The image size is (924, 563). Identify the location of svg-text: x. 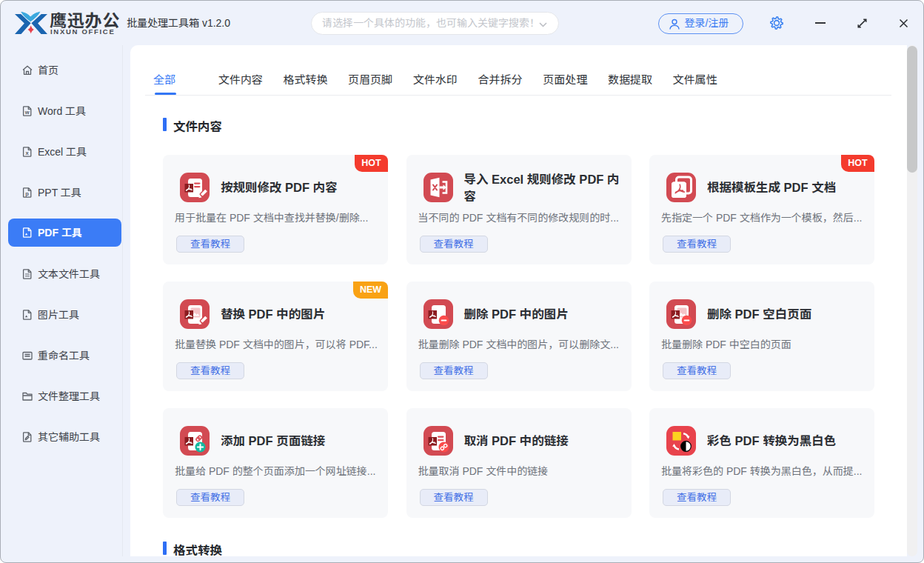
(28, 153).